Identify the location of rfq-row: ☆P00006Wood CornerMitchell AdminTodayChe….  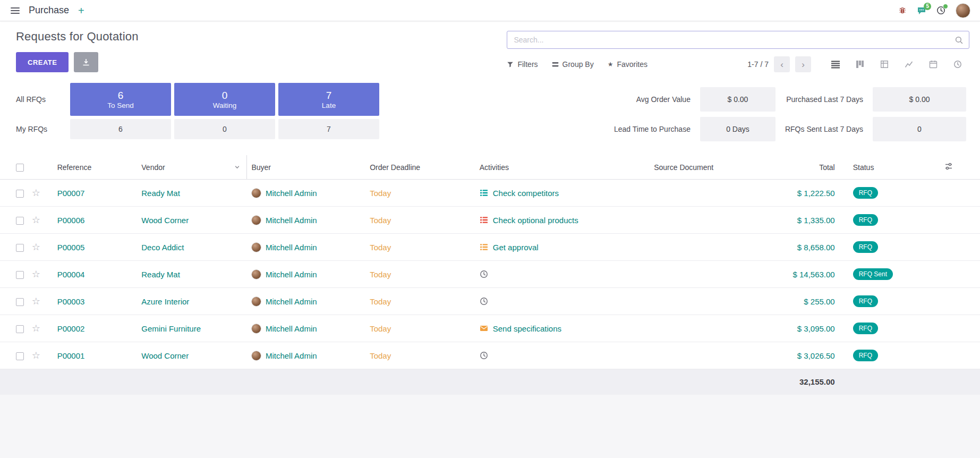
(490, 220).